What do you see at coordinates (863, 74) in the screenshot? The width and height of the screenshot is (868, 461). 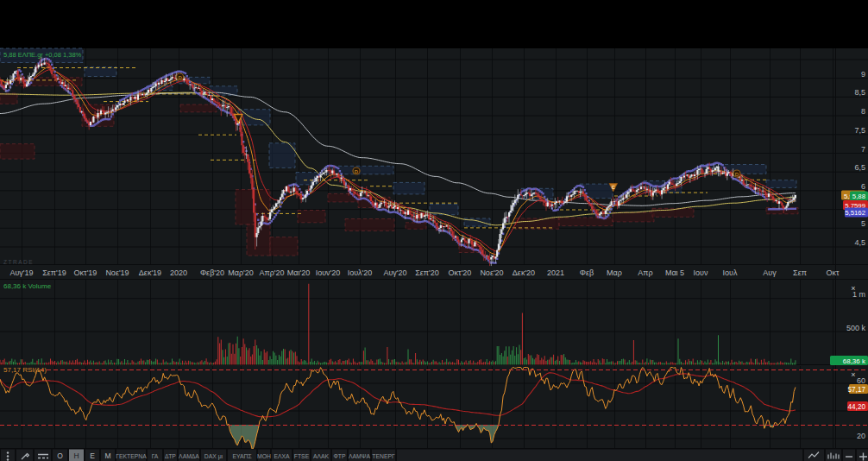 I see `svg-text: 9` at bounding box center [863, 74].